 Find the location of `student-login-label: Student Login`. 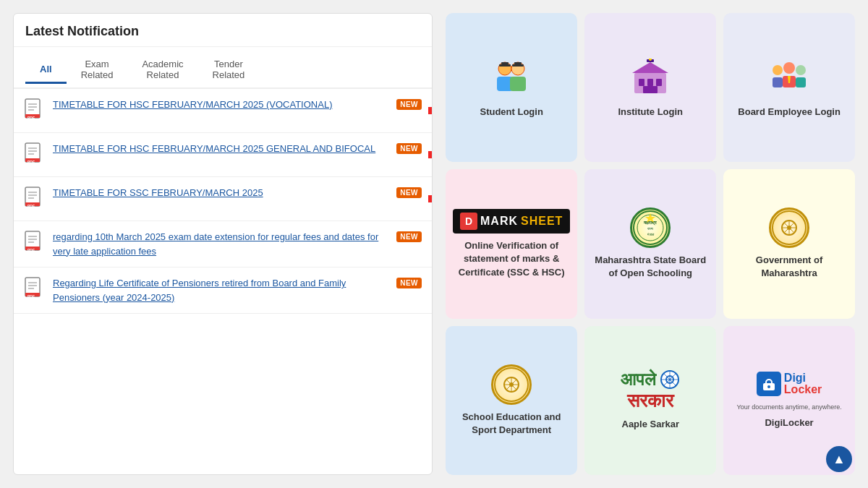

student-login-label: Student Login is located at coordinates (511, 112).